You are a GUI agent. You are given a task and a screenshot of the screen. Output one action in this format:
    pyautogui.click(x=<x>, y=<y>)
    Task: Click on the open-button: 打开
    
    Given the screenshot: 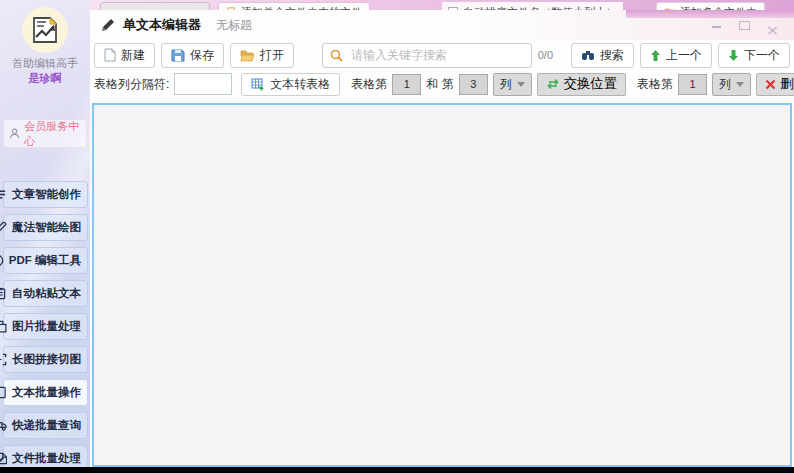 What is the action you would take?
    pyautogui.click(x=262, y=56)
    